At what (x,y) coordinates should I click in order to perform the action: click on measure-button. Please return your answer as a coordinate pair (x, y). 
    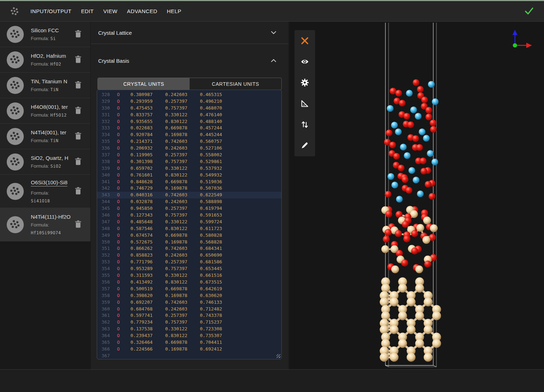
    Looking at the image, I should click on (305, 103).